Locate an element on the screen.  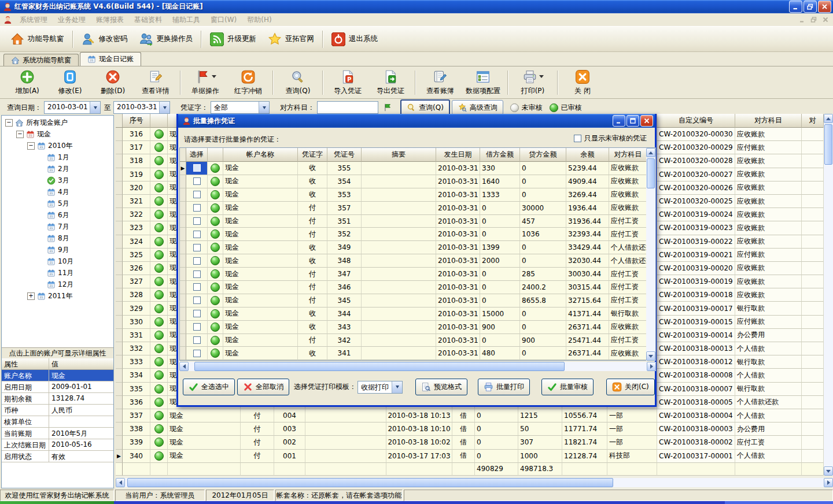
cell-custom-id: CW-20100319-00019 is located at coordinates (696, 282).